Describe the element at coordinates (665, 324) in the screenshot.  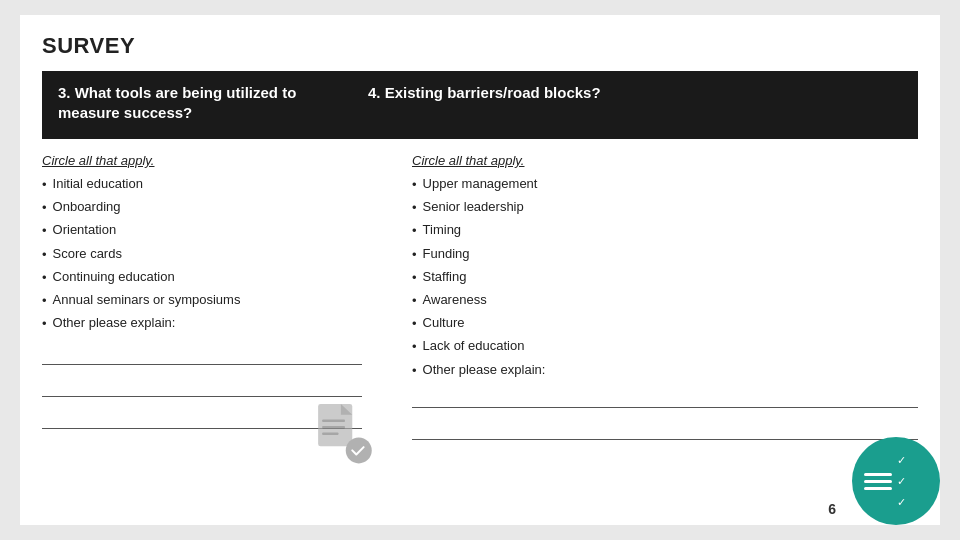
I see `list-item: Culture` at that location.